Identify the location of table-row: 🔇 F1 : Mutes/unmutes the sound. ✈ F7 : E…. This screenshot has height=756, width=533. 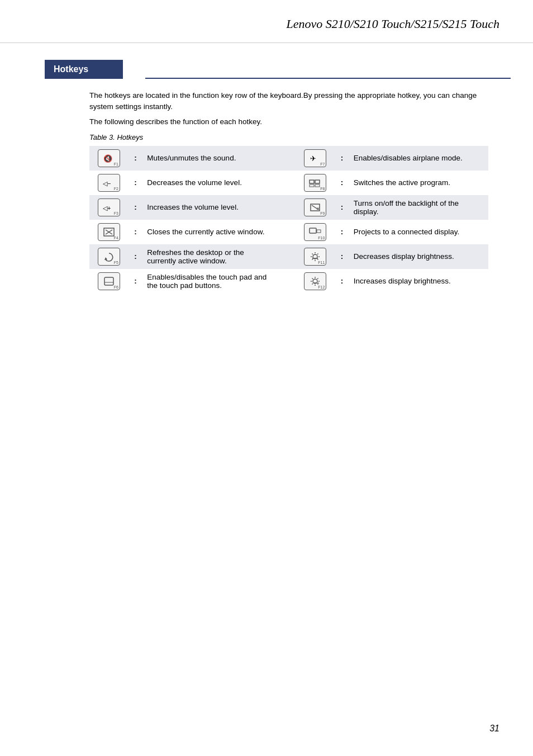
(289, 158).